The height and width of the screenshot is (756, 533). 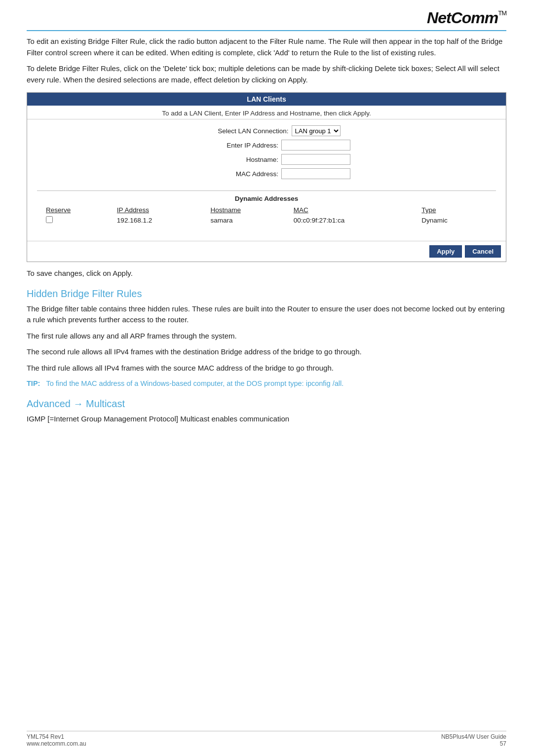 I want to click on dynamic-table: Reserve IP Address Hostname MAC Type 192…, so click(x=266, y=216).